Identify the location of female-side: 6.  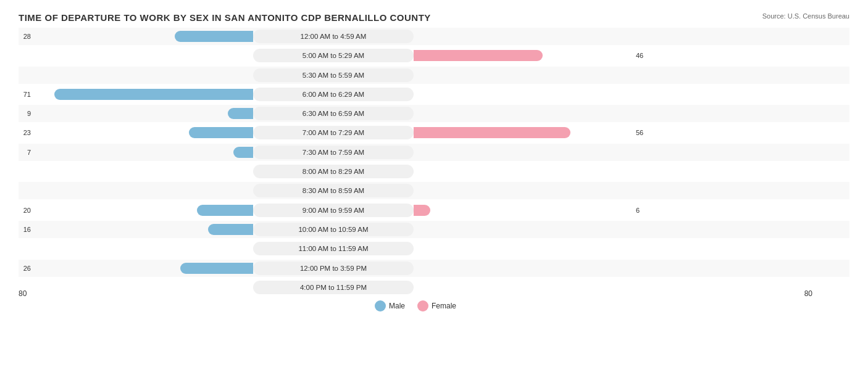
(531, 210).